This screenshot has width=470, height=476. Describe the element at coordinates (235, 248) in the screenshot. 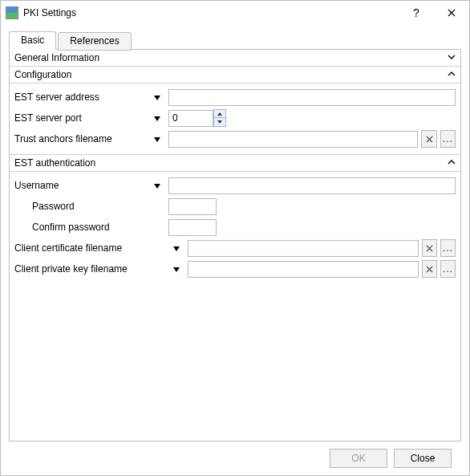

I see `row-client-cert-filename: Client certificate filename ...` at that location.